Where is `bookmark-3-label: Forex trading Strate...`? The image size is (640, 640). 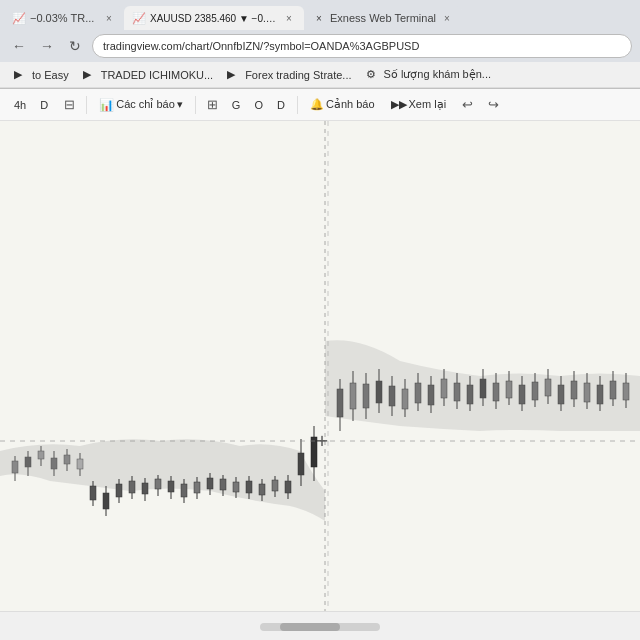
bookmark-3-label: Forex trading Strate... is located at coordinates (298, 75).